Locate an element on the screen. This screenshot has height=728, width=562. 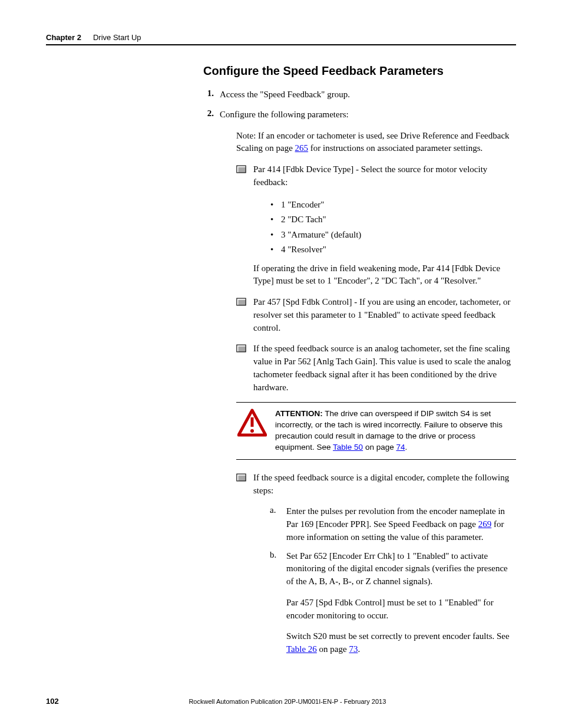
page-number: 102 is located at coordinates (52, 701).